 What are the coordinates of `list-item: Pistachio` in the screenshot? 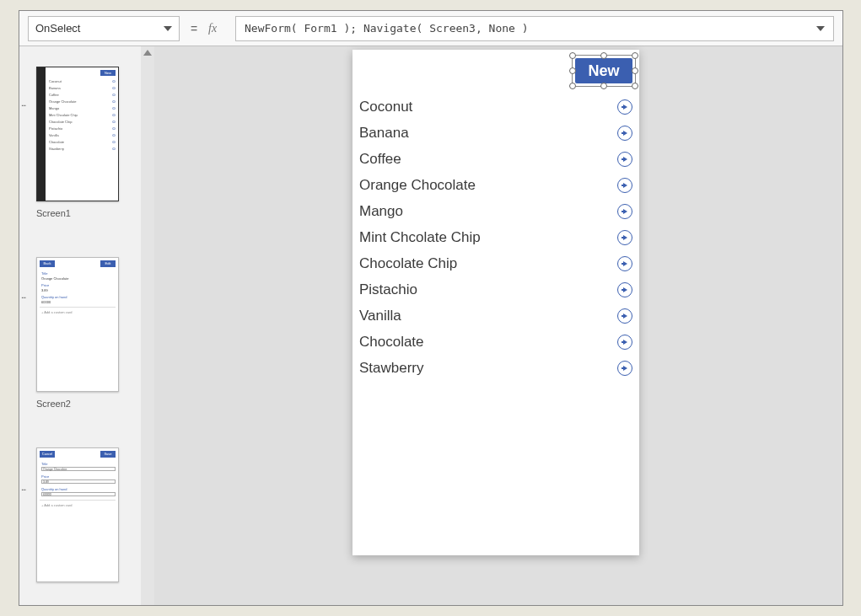 It's located at (496, 290).